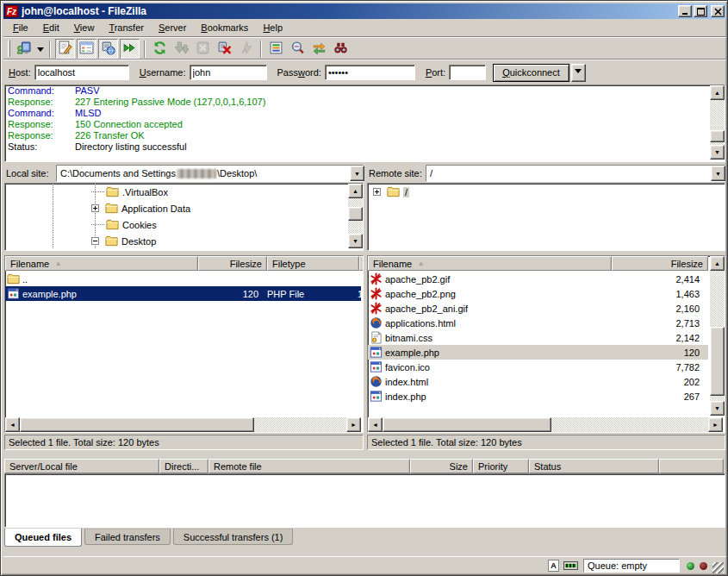 This screenshot has height=576, width=728. What do you see at coordinates (109, 48) in the screenshot?
I see `toggle-remote-tree-button` at bounding box center [109, 48].